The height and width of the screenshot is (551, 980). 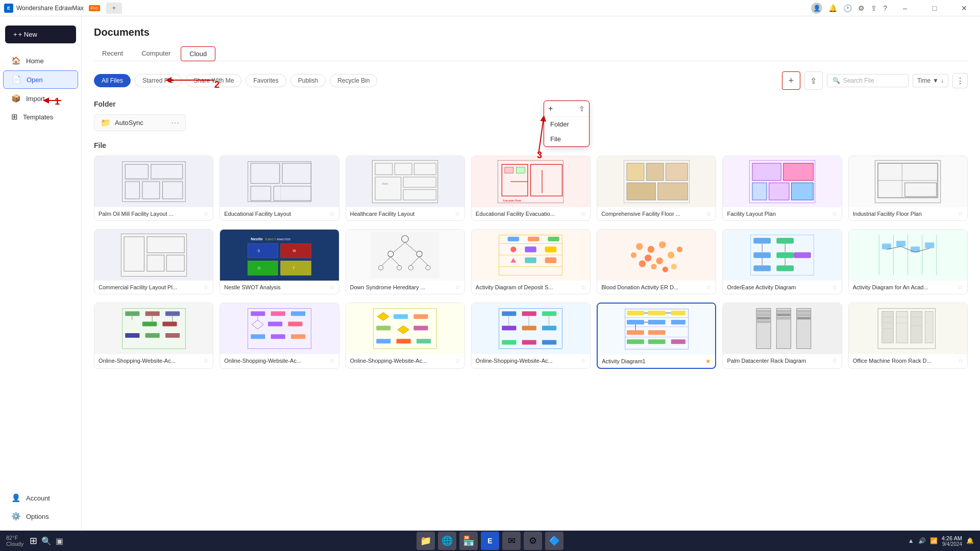 What do you see at coordinates (41, 35) in the screenshot?
I see `new-button: + + New` at bounding box center [41, 35].